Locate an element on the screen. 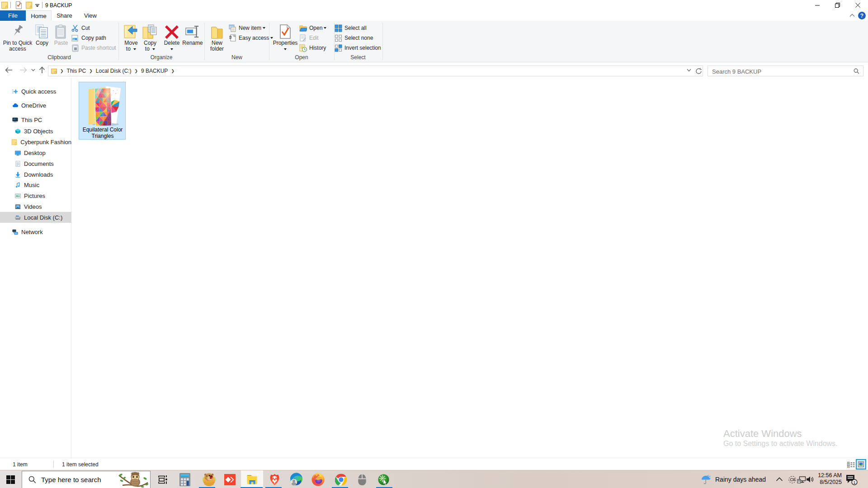  svg-text: W.. is located at coordinates (74, 39).